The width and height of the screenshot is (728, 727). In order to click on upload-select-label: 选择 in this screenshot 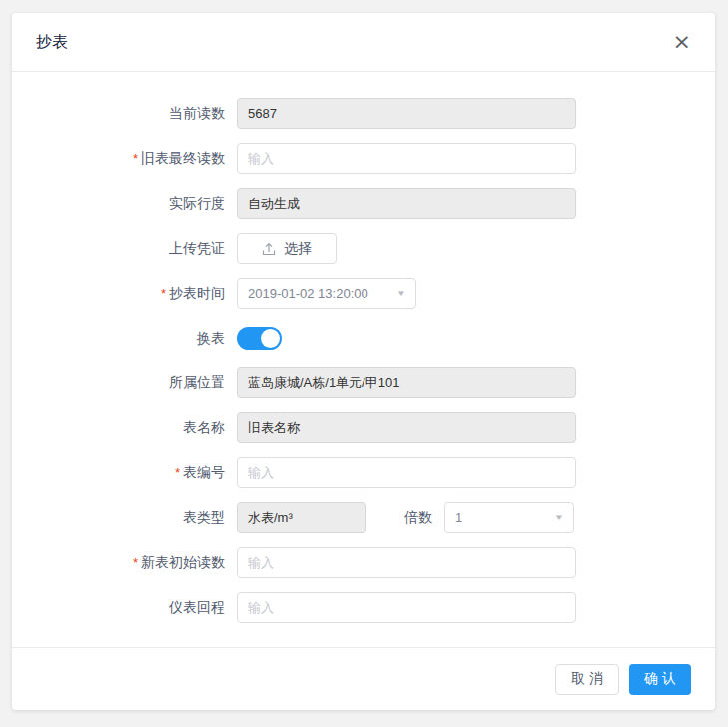, I will do `click(298, 249)`.